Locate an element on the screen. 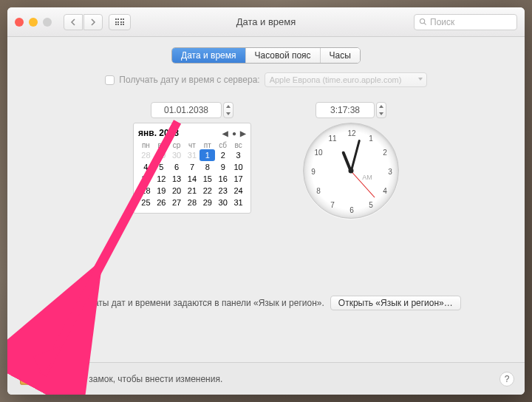 The image size is (532, 402). server-checkbox is located at coordinates (109, 80).